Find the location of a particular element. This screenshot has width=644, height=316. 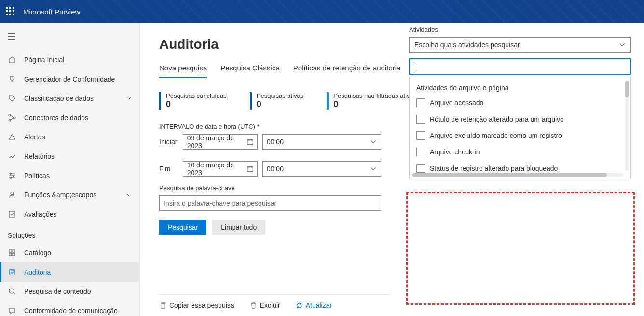

end-time-value: 00:00 is located at coordinates (275, 169).